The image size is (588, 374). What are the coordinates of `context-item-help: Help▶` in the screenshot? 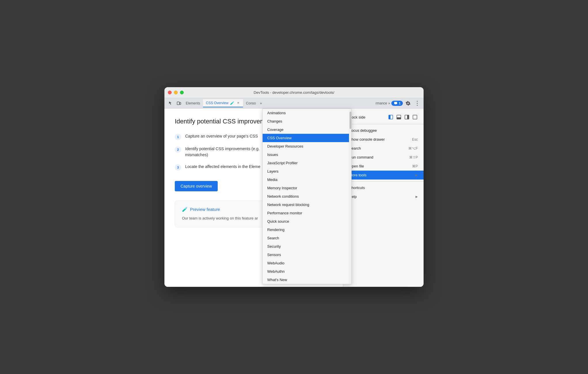 It's located at (384, 197).